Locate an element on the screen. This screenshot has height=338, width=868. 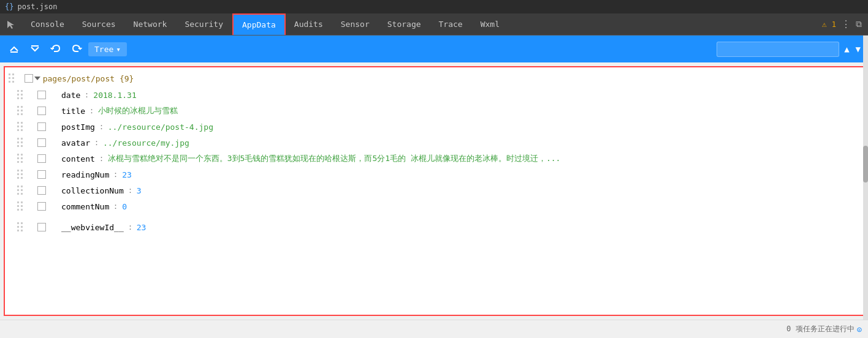
tree-view-dropdown: Tree ▾ is located at coordinates (108, 49).